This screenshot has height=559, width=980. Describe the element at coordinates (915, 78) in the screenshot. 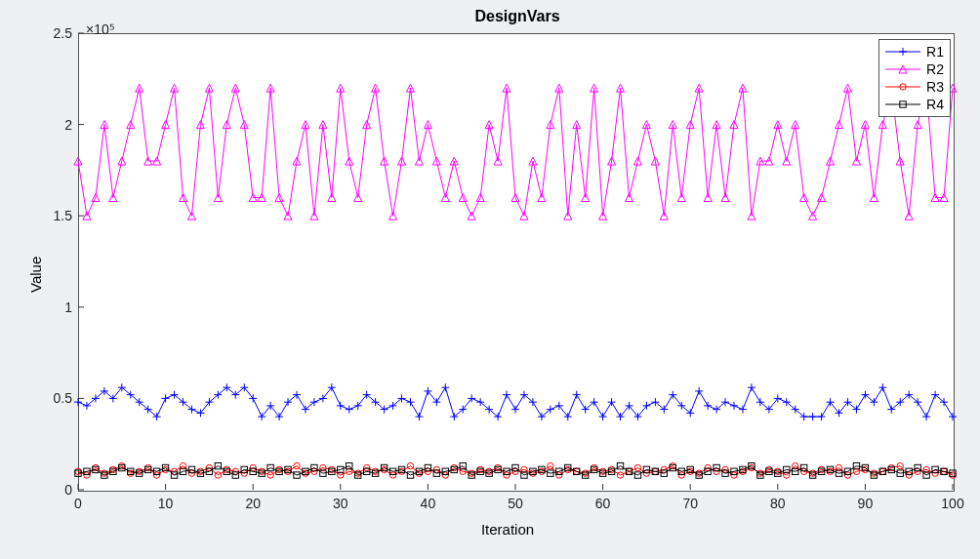

I see `legend: R1 R2 R3 R4` at that location.